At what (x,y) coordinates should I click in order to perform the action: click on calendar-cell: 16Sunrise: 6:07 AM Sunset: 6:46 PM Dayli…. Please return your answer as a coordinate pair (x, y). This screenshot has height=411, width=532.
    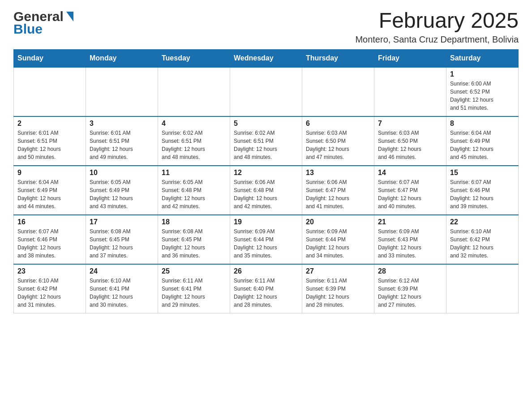
    Looking at the image, I should click on (50, 240).